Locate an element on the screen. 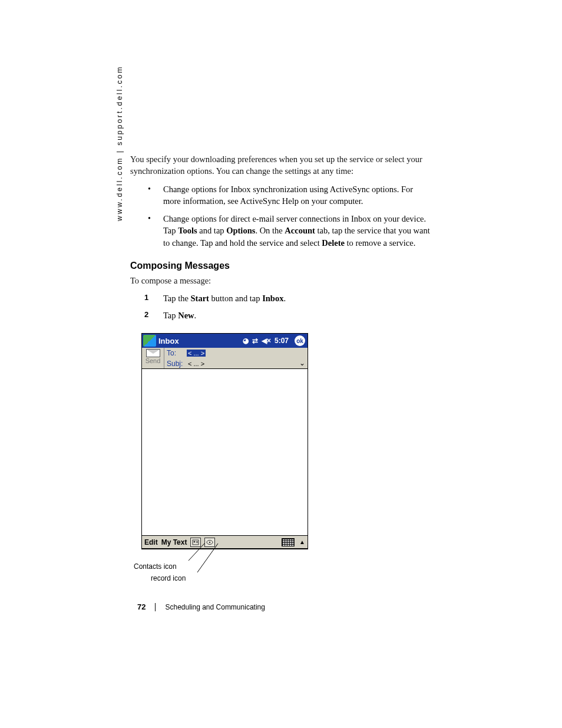 The image size is (562, 728). connectivity-icon: ⇄ is located at coordinates (255, 341).